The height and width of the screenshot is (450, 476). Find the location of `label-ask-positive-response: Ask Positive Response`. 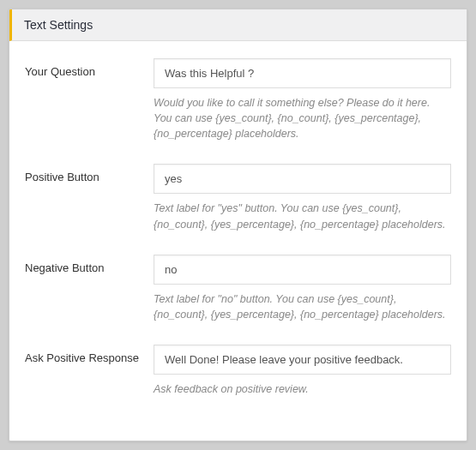

label-ask-positive-response: Ask Positive Response is located at coordinates (89, 355).